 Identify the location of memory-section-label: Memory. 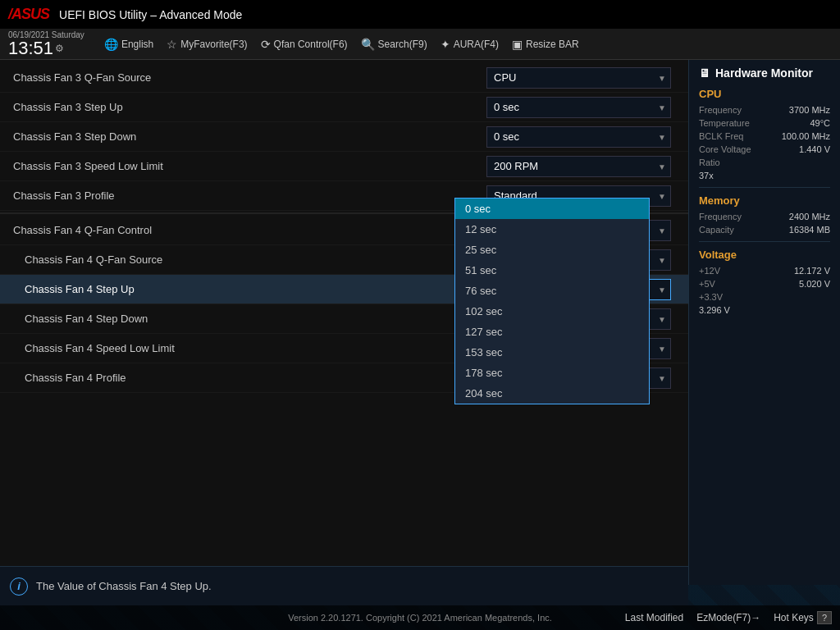
(765, 200).